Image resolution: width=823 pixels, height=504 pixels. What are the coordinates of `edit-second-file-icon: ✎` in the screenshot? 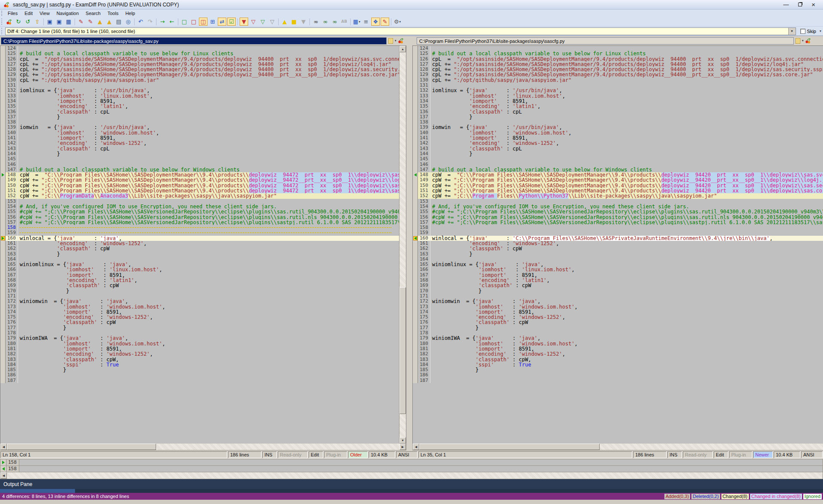 It's located at (90, 21).